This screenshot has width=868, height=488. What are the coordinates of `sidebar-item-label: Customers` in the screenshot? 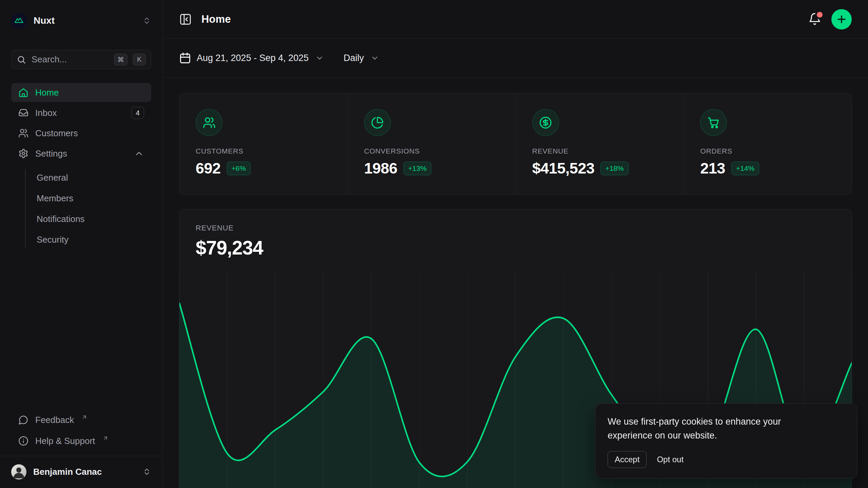 It's located at (57, 134).